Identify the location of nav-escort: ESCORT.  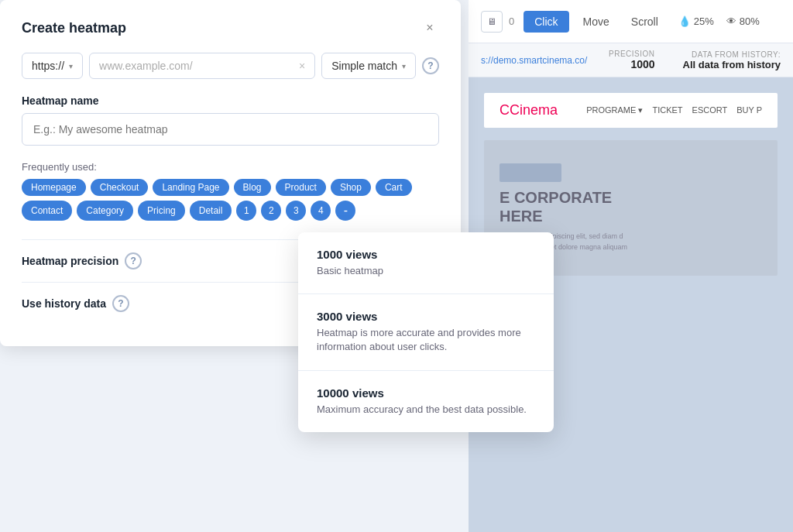
(710, 110).